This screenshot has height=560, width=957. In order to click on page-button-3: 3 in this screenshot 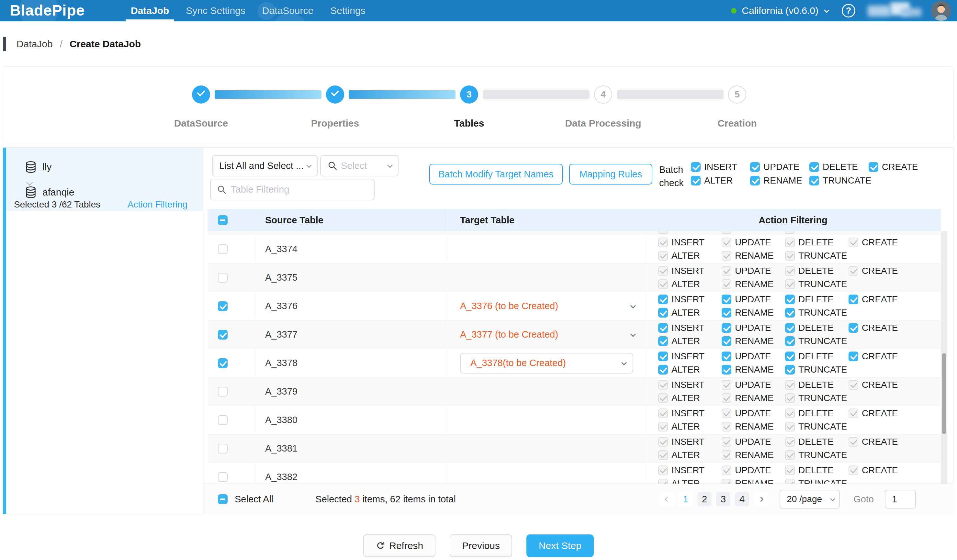, I will do `click(723, 499)`.